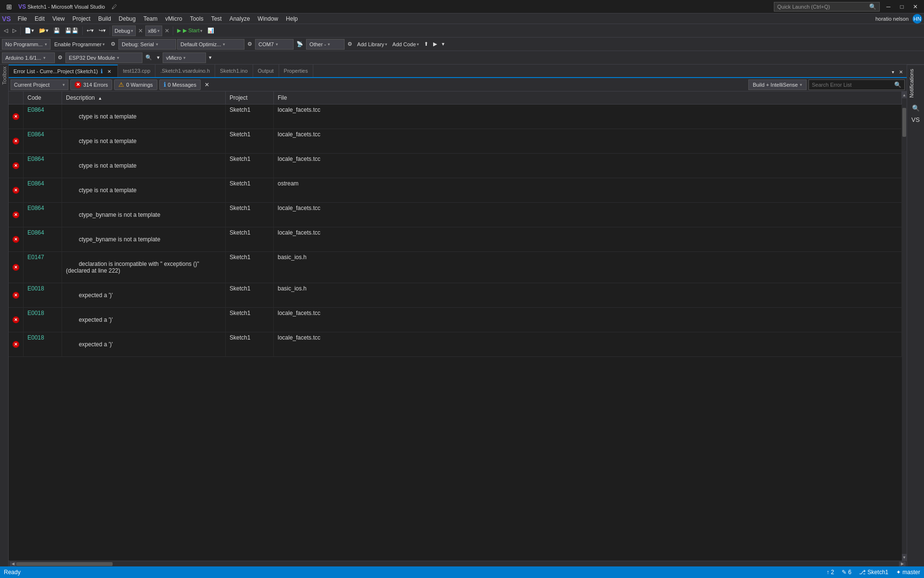 This screenshot has height=578, width=924. What do you see at coordinates (9, 7) in the screenshot?
I see `windows-icon: ⊞` at bounding box center [9, 7].